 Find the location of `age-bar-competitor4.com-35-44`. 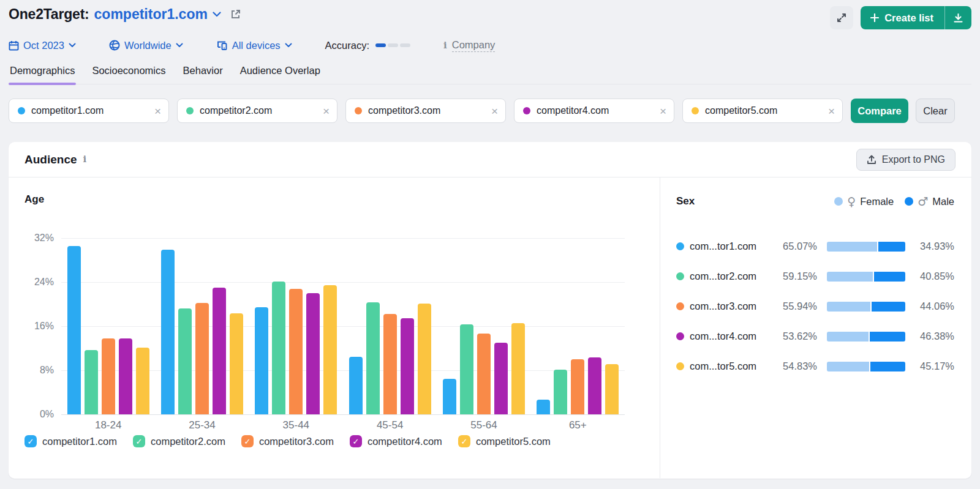

age-bar-competitor4.com-35-44 is located at coordinates (313, 354).